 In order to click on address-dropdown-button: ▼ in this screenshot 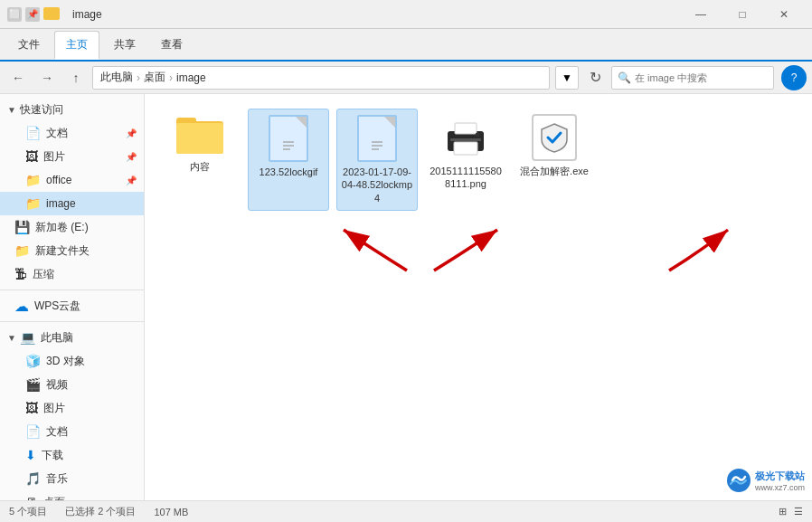, I will do `click(567, 78)`.